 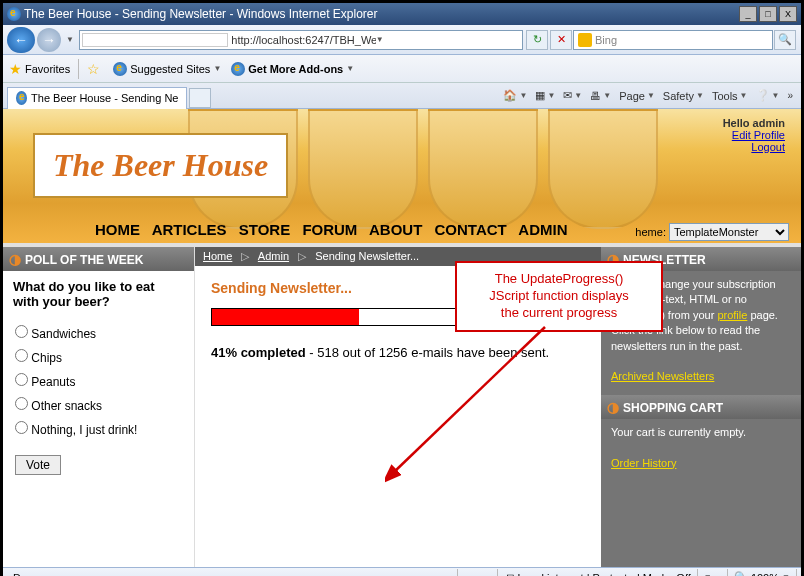 What do you see at coordinates (402, 96) in the screenshot?
I see `tab-bar: The Beer House - Sending Newsletter 🏠▼ ▦…` at bounding box center [402, 96].